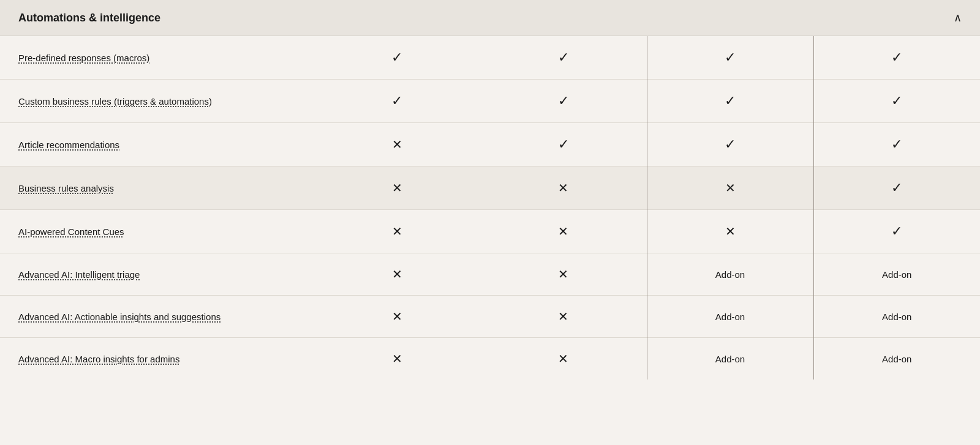 The width and height of the screenshot is (980, 445). What do you see at coordinates (490, 231) in the screenshot?
I see `table-row: AI-powered Content Cues✕✕✕✓` at bounding box center [490, 231].